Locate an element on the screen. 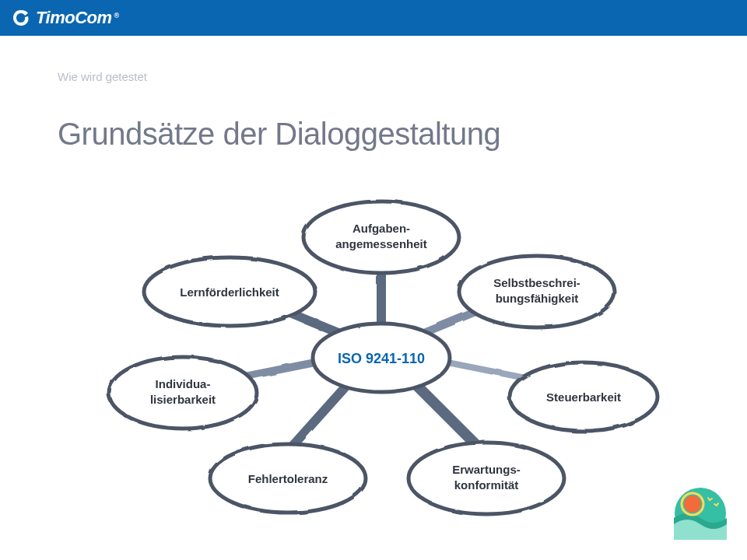 The height and width of the screenshot is (560, 747). diagram-node-top-left: Lernförderlichkeit is located at coordinates (230, 292).